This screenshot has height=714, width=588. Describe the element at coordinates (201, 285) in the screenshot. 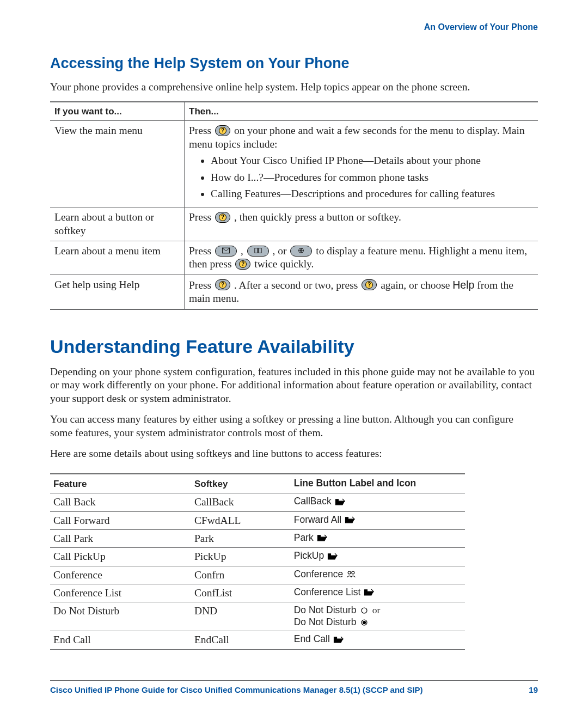

I see `r3-t1: Press` at that location.